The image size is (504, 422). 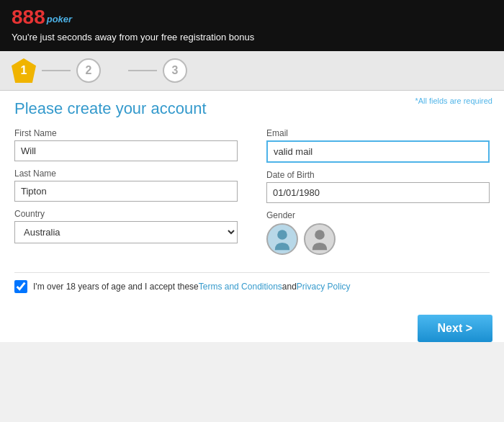 I want to click on steps-bar: 1 2 3, so click(x=252, y=71).